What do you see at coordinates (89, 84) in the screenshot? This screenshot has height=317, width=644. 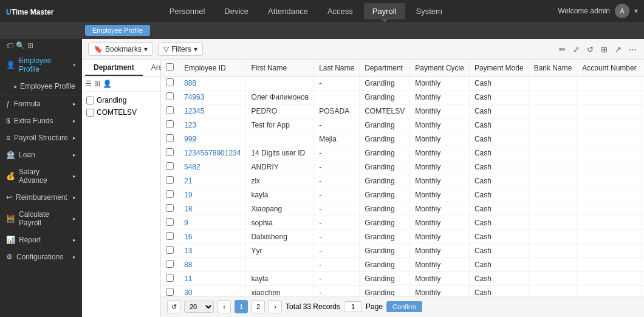 I see `tree-icon-1: ☰` at bounding box center [89, 84].